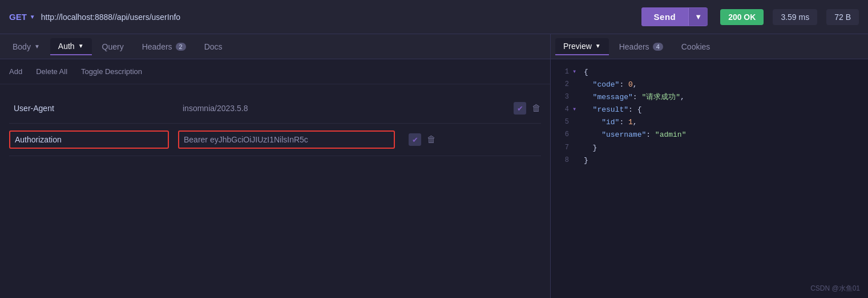  What do you see at coordinates (275, 47) in the screenshot?
I see `left-tab-bar: Body ▼ Auth ▼ Query Headers 2 Docs` at bounding box center [275, 47].